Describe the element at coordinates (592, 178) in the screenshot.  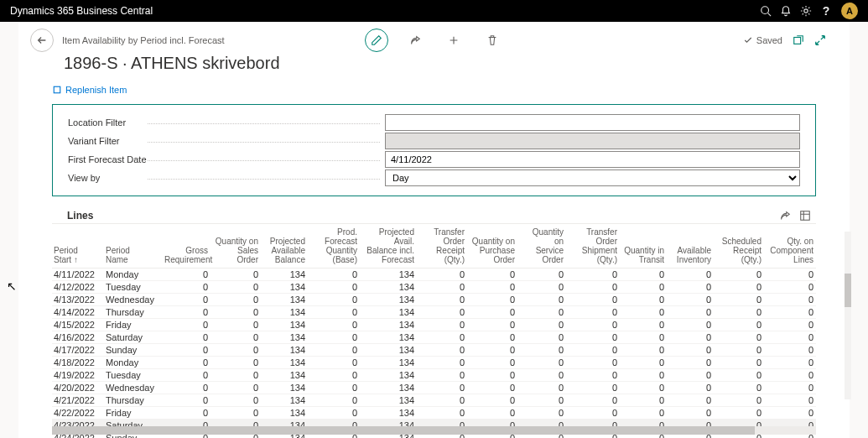
I see `view-by-select: Day` at that location.